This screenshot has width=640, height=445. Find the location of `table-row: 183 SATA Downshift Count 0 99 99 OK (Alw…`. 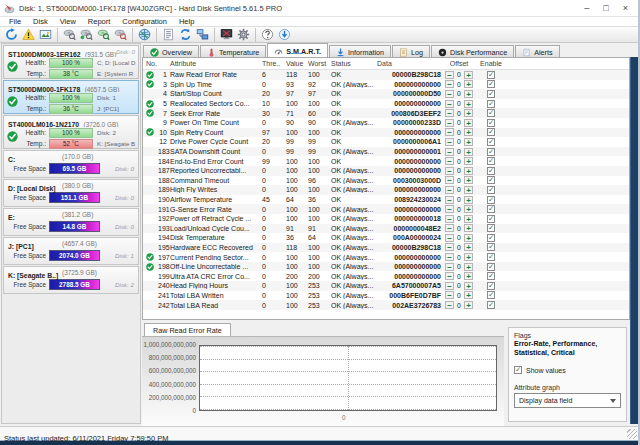

table-row: 183 SATA Downshift Count 0 99 99 OK (Alw… is located at coordinates (386, 152).